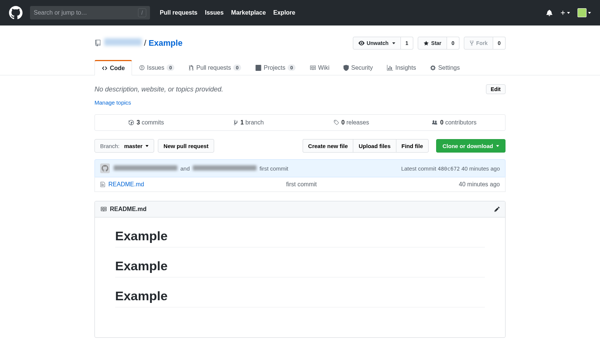 This screenshot has width=600, height=364. I want to click on manage-topics-link: Manage topics, so click(113, 103).